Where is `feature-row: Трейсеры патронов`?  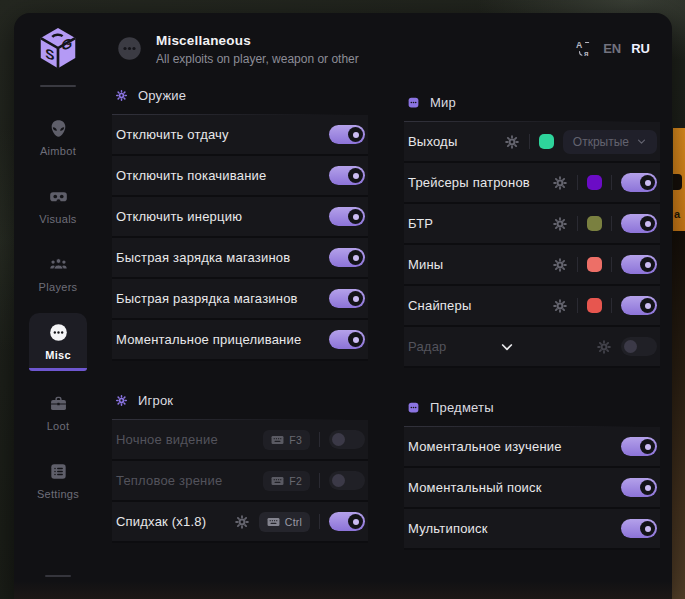 feature-row: Трейсеры патронов is located at coordinates (532, 184).